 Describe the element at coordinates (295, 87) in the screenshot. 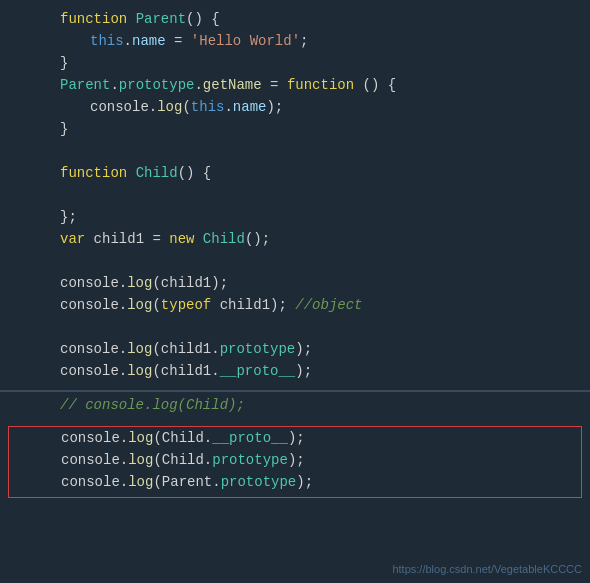

I see `code-line: Parent . prototype . getName = function …` at that location.